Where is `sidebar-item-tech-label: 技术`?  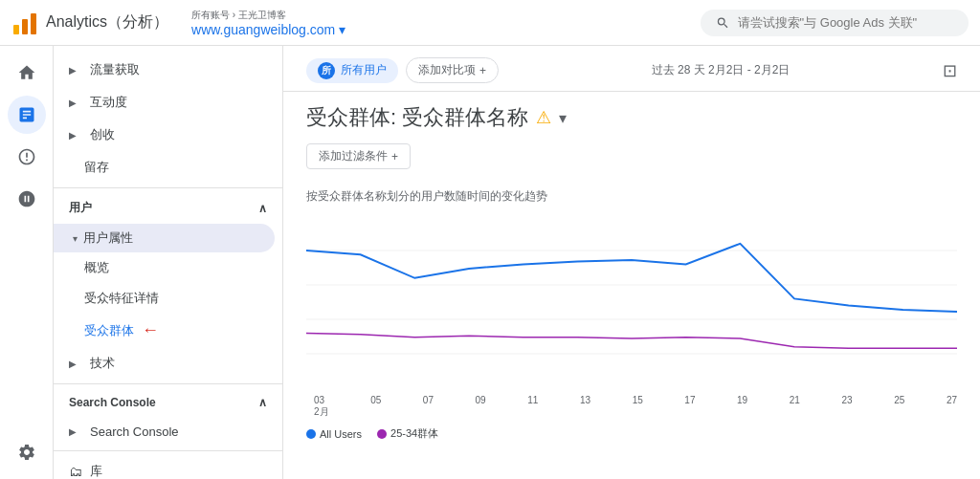
sidebar-item-tech-label: 技术 is located at coordinates (178, 363).